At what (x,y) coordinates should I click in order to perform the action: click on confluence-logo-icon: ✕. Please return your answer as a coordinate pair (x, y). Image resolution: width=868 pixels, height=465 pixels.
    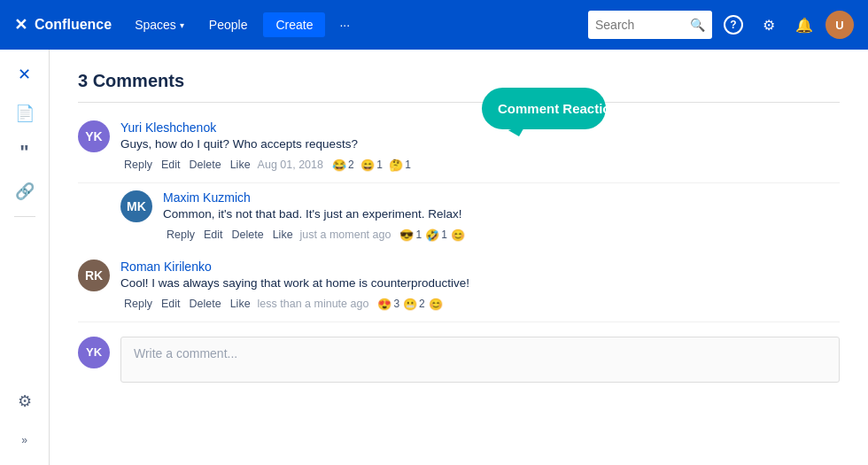
    Looking at the image, I should click on (21, 25).